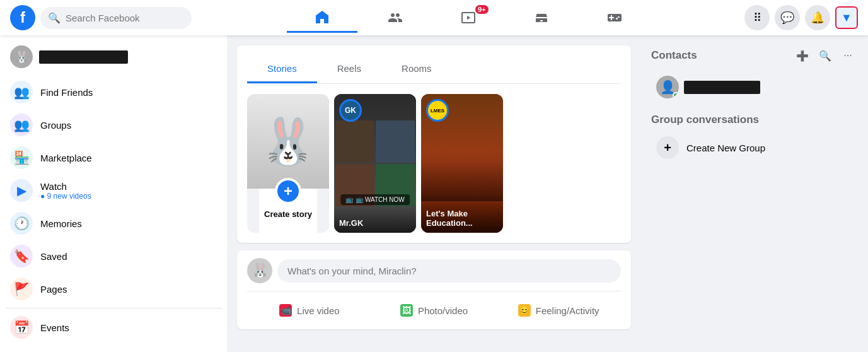 The image size is (868, 352). Describe the element at coordinates (726, 148) in the screenshot. I see `create-group-label: Create New Group` at that location.